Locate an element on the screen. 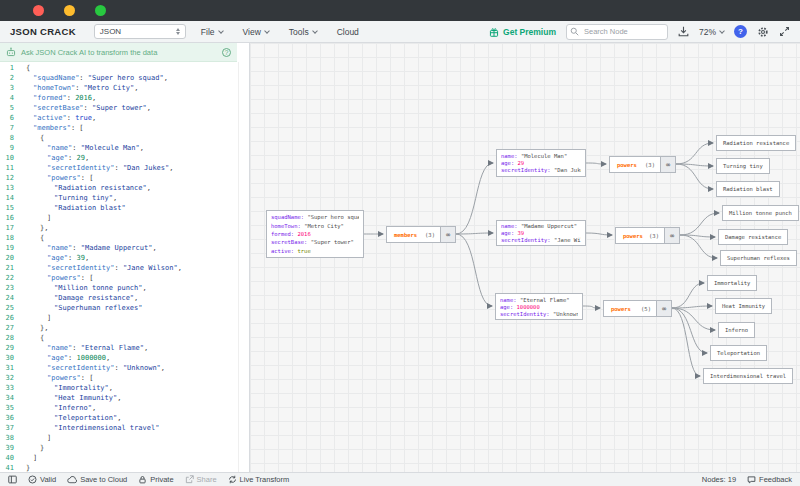  editor-line: 30"age": 1000000, is located at coordinates (119, 358).